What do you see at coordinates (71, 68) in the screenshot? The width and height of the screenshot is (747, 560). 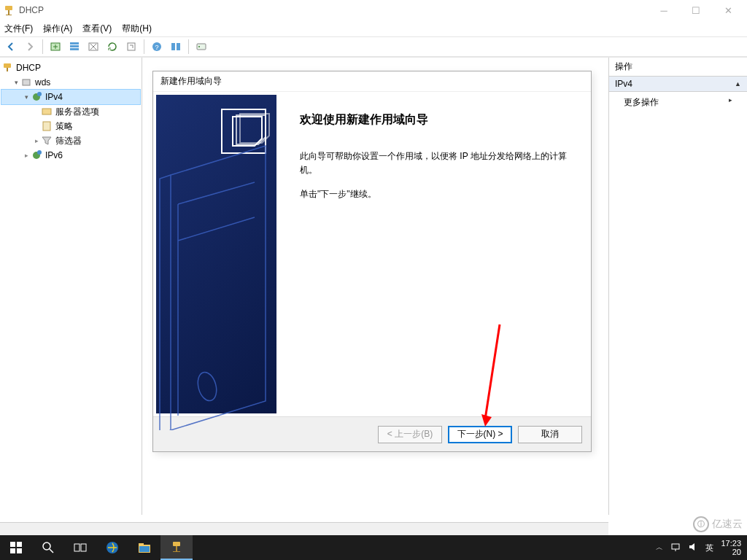 I see `tree-root: DHCP` at bounding box center [71, 68].